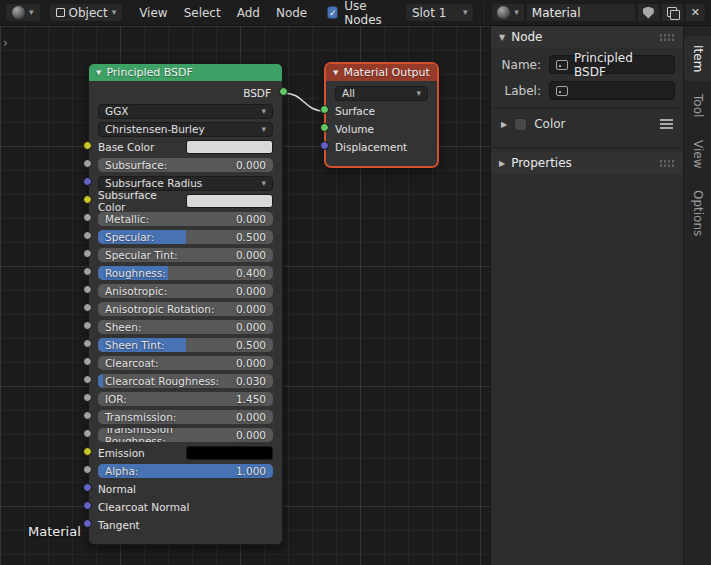  I want to click on emission-input-socket, so click(88, 452).